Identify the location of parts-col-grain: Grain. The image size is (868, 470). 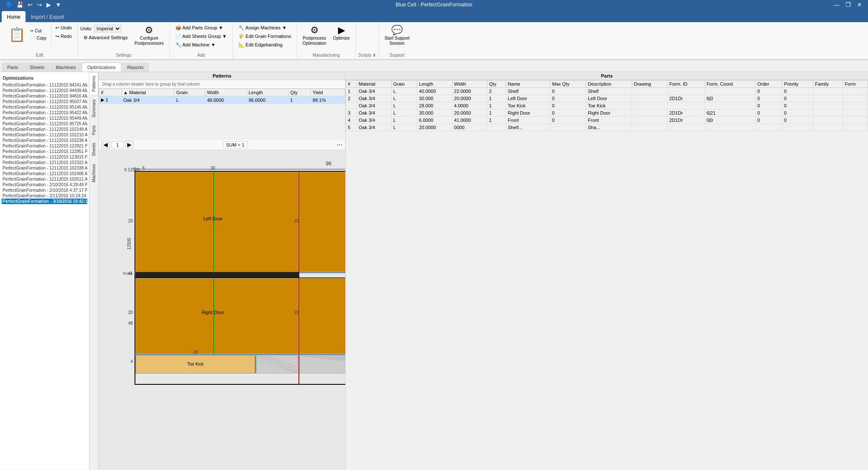
(404, 84).